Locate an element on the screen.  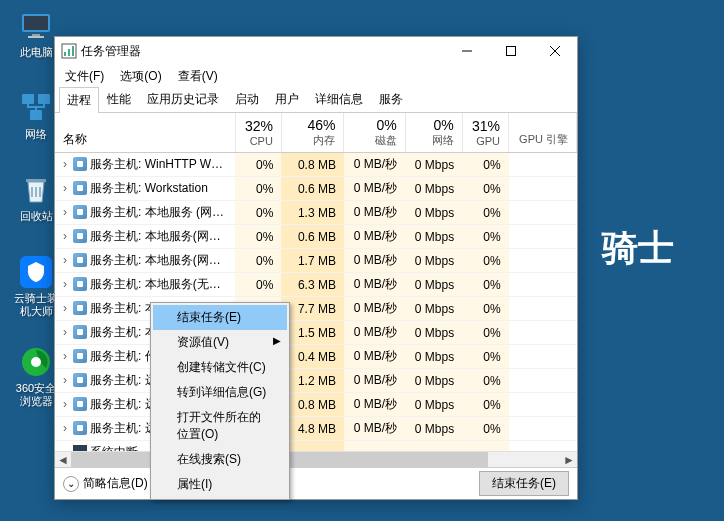
desktop-icon-label: 此电脑 is located at coordinates (36, 52).